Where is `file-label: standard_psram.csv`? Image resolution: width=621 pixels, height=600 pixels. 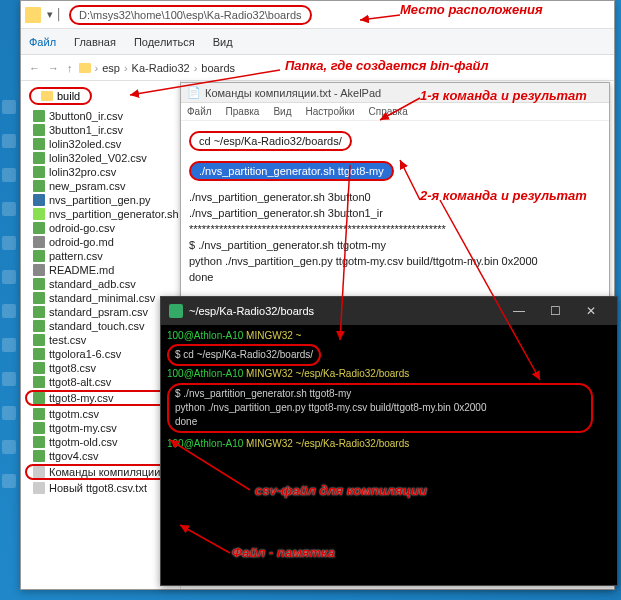 file-label: standard_psram.csv is located at coordinates (98, 312).